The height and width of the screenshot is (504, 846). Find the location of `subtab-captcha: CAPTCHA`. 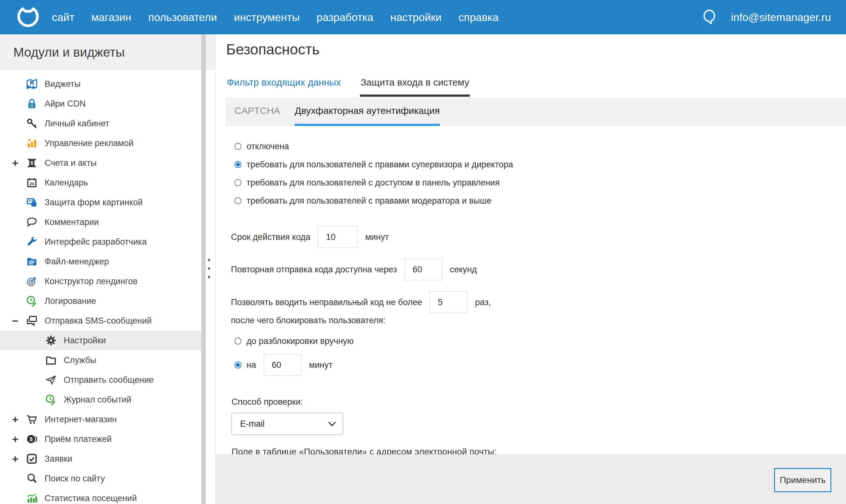

subtab-captcha: CAPTCHA is located at coordinates (257, 112).